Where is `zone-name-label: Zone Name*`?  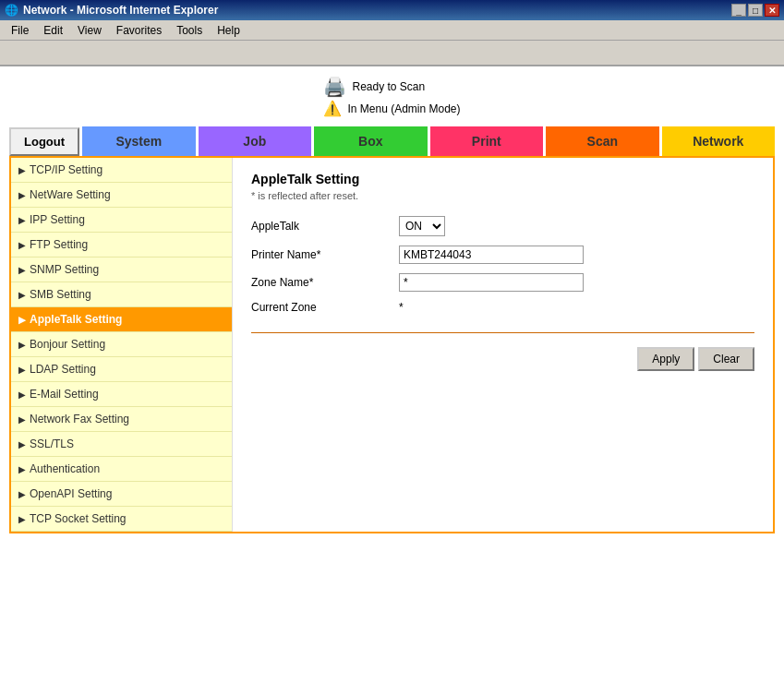
zone-name-label: Zone Name* is located at coordinates (325, 282).